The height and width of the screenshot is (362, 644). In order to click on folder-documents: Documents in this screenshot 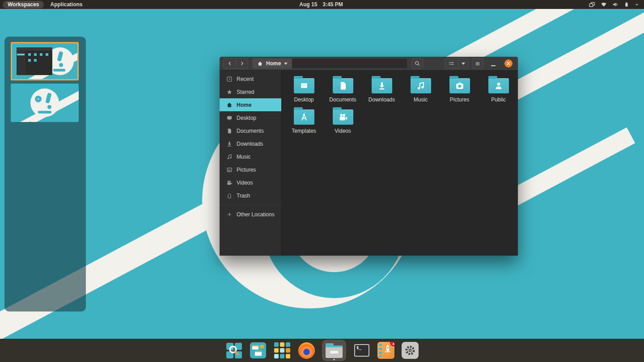, I will do `click(343, 90)`.